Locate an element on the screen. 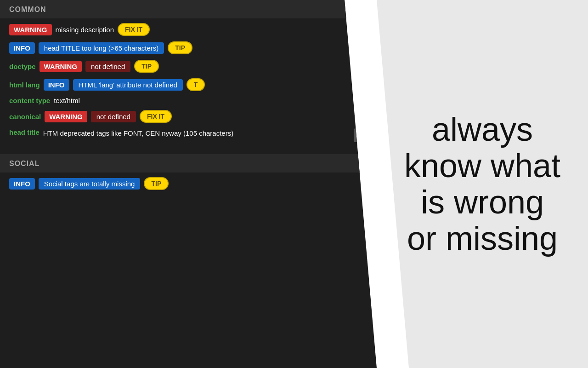 The width and height of the screenshot is (588, 368). list-item: html lang INFO HTML 'lang' attribute not… is located at coordinates (188, 85).